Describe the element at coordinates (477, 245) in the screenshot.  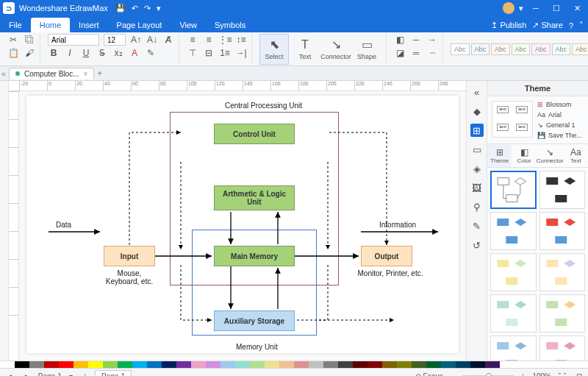
I see `sidetool-history-icon: ↺` at that location.